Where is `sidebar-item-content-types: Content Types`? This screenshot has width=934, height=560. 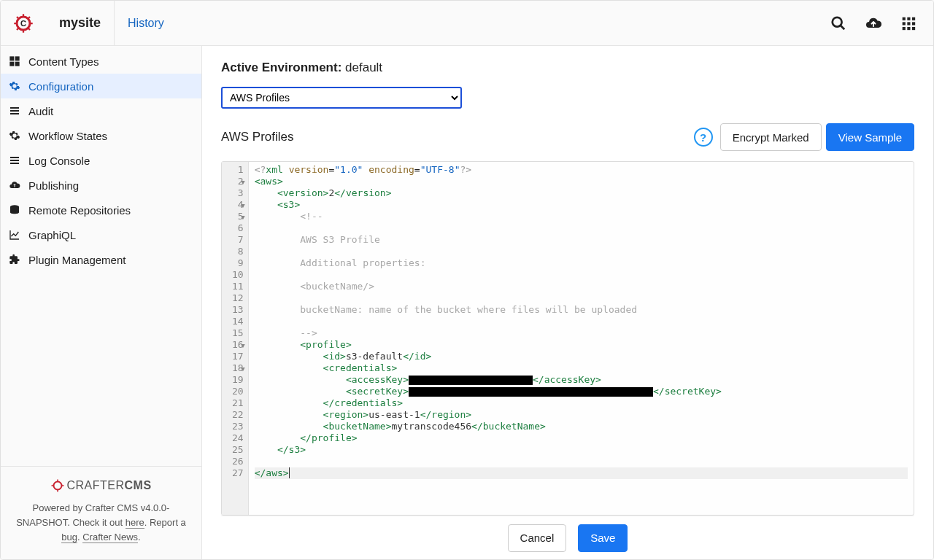 sidebar-item-content-types: Content Types is located at coordinates (101, 61).